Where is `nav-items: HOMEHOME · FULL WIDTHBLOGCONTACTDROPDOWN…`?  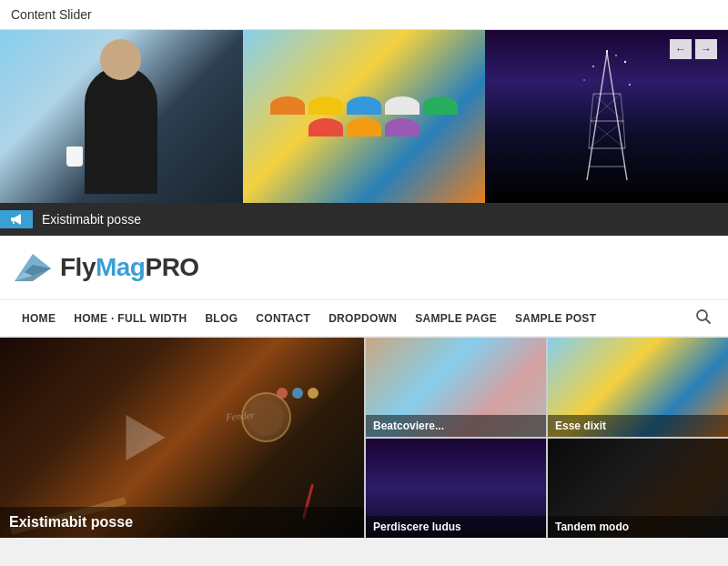
nav-items: HOMEHOME · FULL WIDTHBLOGCONTACTDROPDOWN… is located at coordinates (352, 318).